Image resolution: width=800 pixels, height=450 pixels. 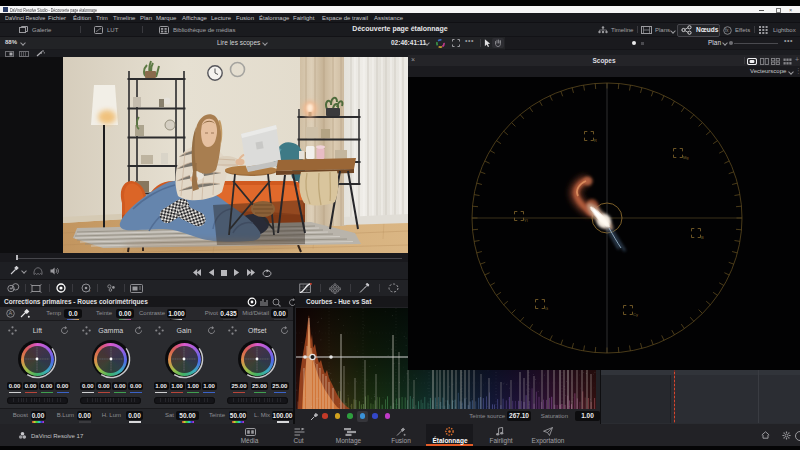 I want to click on svg-text: G, so click(x=546, y=308).